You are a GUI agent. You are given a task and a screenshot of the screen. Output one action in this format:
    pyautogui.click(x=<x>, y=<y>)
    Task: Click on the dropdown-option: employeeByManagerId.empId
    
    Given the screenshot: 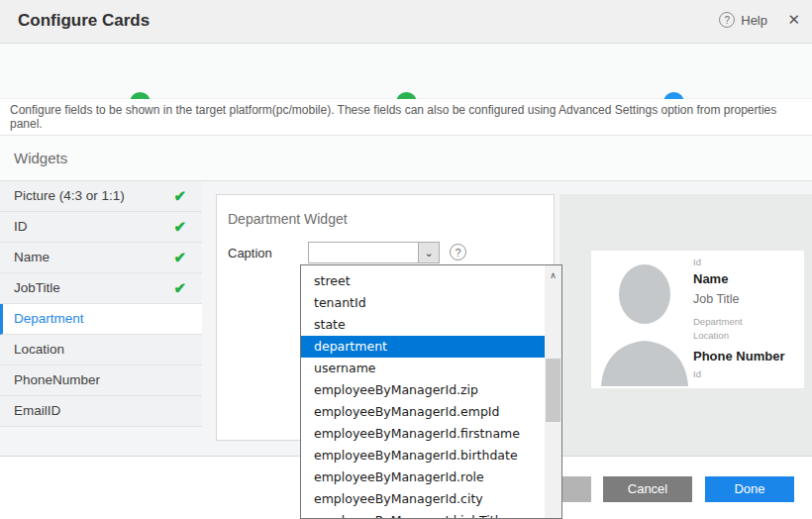 What is the action you would take?
    pyautogui.click(x=423, y=412)
    